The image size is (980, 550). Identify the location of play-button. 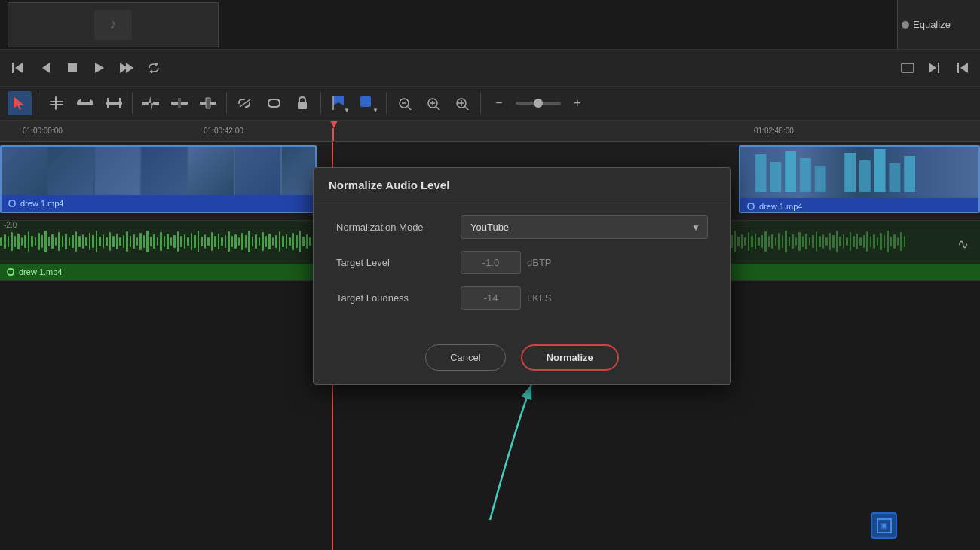
(100, 68).